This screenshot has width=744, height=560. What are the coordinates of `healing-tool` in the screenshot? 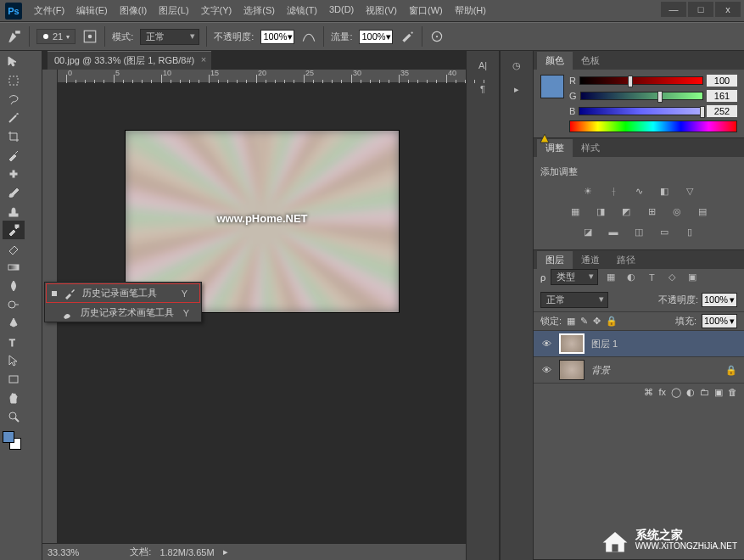 It's located at (14, 174).